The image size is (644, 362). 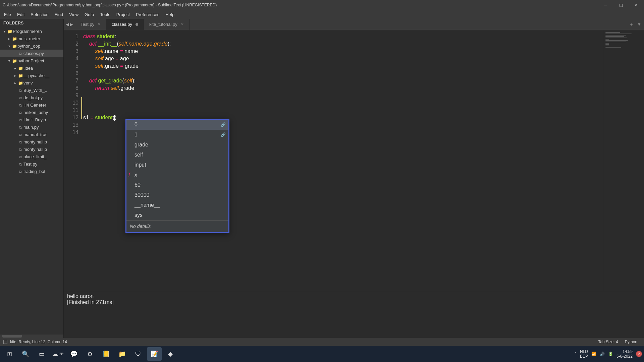 What do you see at coordinates (576, 354) in the screenshot?
I see `tray-chevron-icon: ˄` at bounding box center [576, 354].